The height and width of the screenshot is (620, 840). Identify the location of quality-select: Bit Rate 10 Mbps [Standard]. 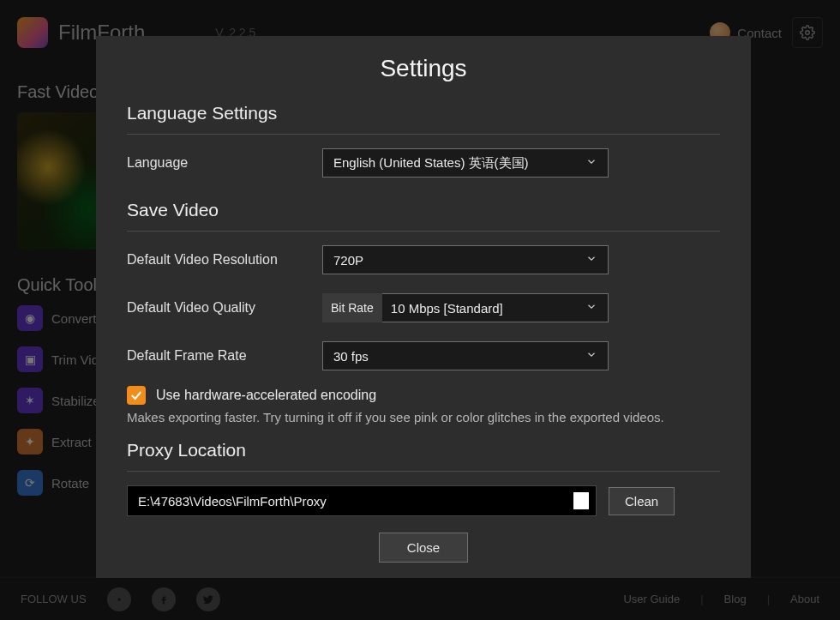
(465, 308).